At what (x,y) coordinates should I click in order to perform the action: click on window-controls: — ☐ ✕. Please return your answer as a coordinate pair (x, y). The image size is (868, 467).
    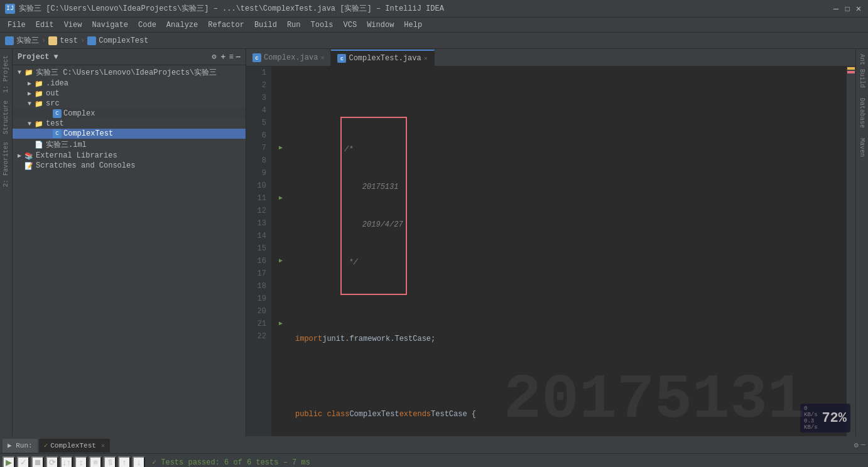
    Looking at the image, I should click on (847, 9).